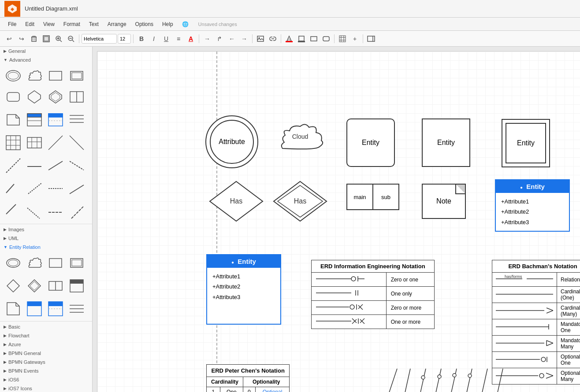 Image resolution: width=580 pixels, height=392 pixels. What do you see at coordinates (56, 120) in the screenshot?
I see `shape-item-ertable2` at bounding box center [56, 120].